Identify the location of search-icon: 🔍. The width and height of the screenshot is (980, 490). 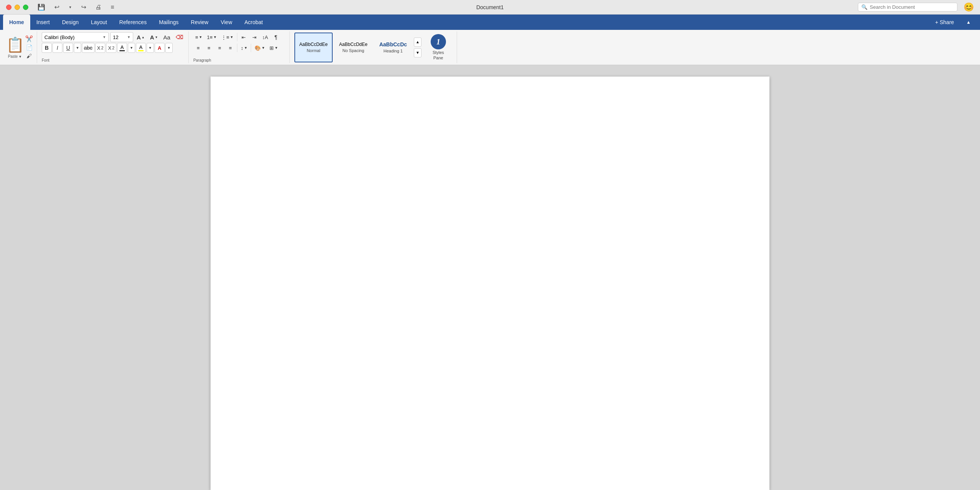
(864, 7).